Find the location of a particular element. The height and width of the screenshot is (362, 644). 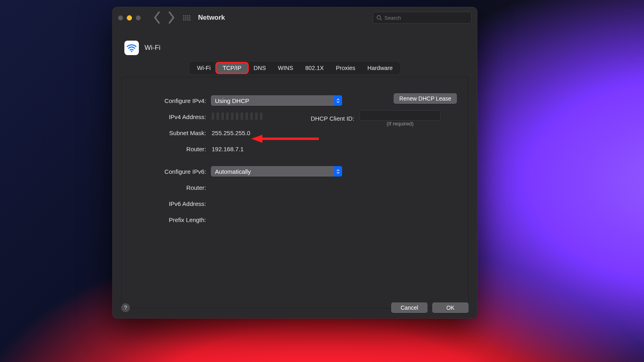

zoom-window-button is located at coordinates (138, 18).